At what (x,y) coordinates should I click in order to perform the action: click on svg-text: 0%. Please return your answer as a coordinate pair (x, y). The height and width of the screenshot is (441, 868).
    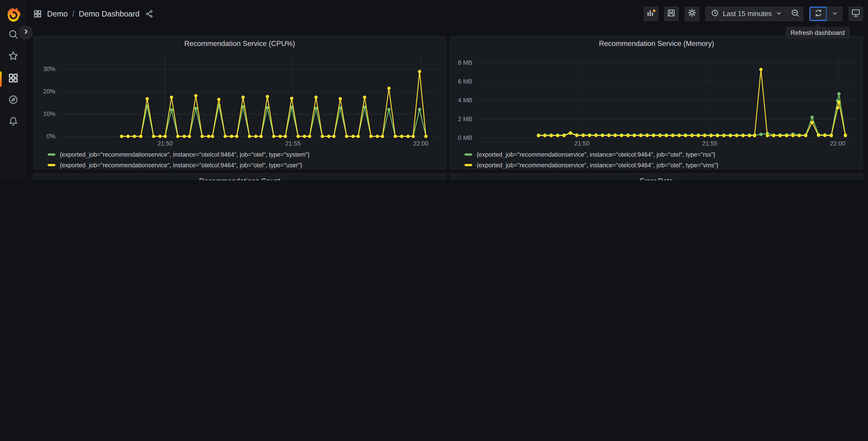
    Looking at the image, I should click on (51, 136).